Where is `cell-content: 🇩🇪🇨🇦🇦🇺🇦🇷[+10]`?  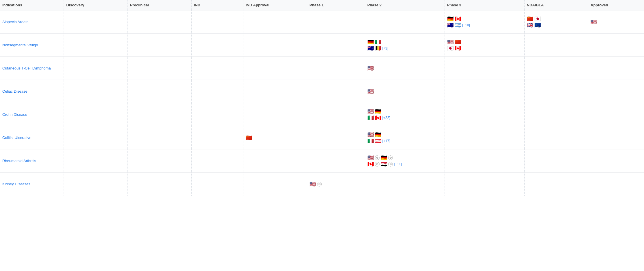
cell-content: 🇩🇪🇨🇦🇦🇺🇦🇷[+10] is located at coordinates (484, 22).